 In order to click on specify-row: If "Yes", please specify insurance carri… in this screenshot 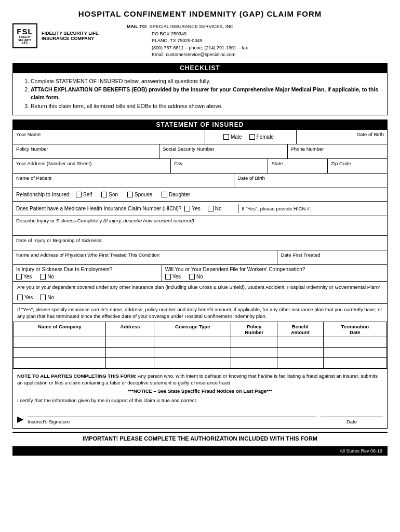, I will do `click(200, 313)`.